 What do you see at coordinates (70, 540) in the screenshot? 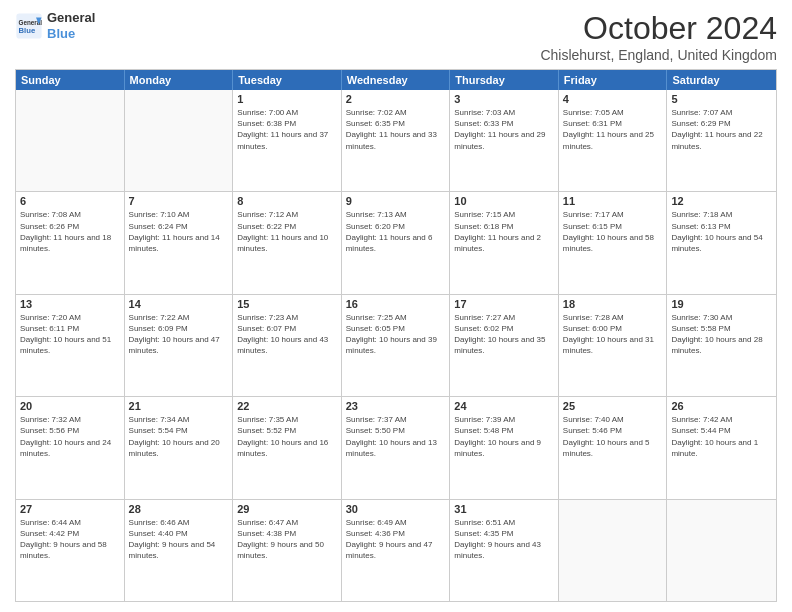
I see `day-info: Sunrise: 6:44 AMSunset: 4:42 PMDaylight:…` at bounding box center [70, 540].